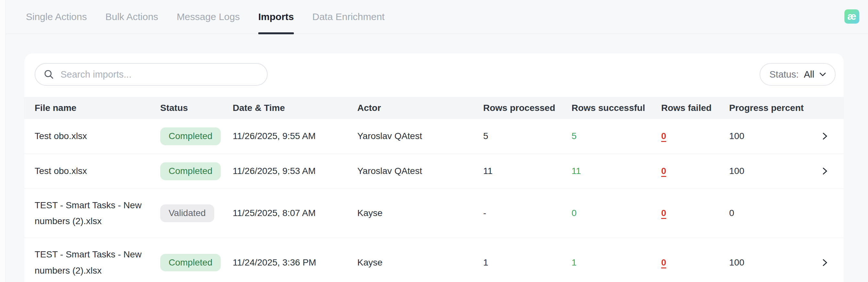 Image resolution: width=868 pixels, height=282 pixels. I want to click on collapsed-sidebar-rail, so click(3, 141).